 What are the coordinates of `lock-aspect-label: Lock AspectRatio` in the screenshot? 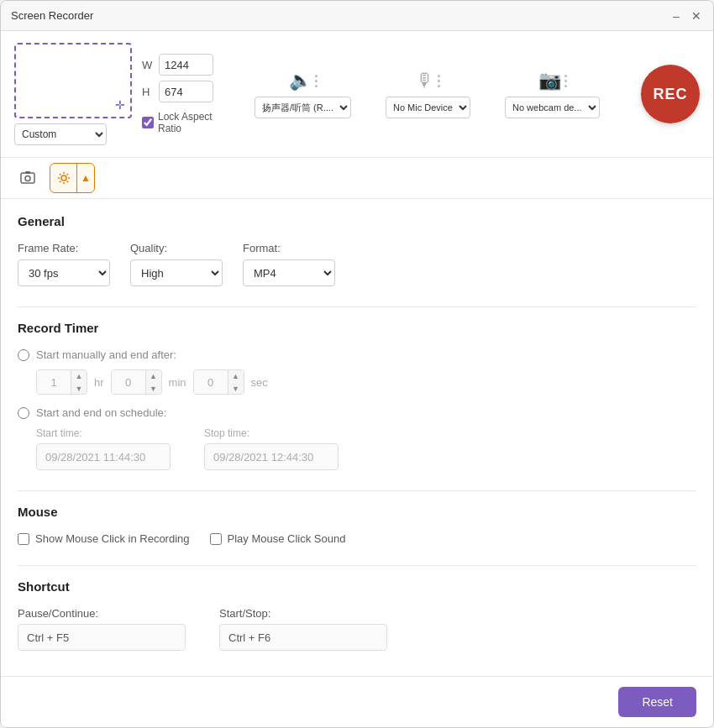 It's located at (185, 123).